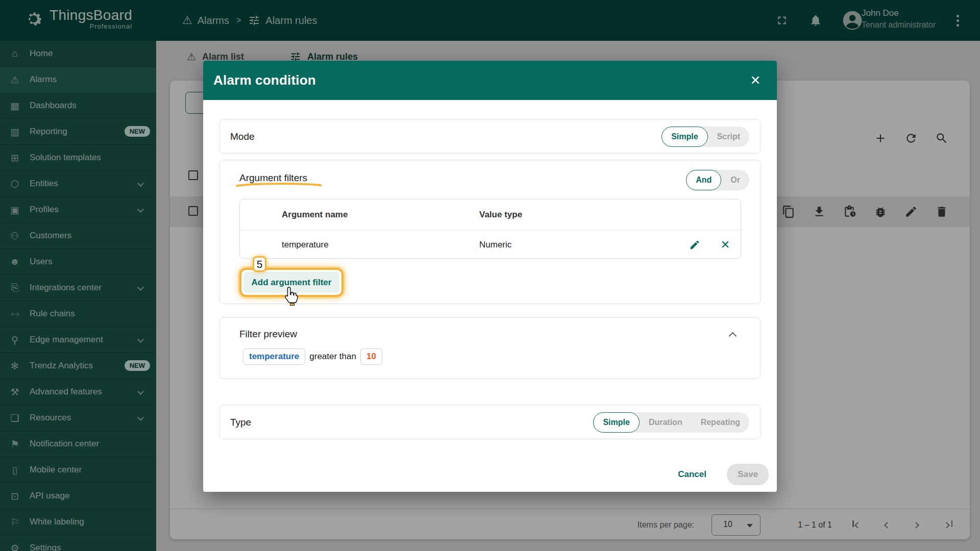  I want to click on operator-option-and: And, so click(703, 180).